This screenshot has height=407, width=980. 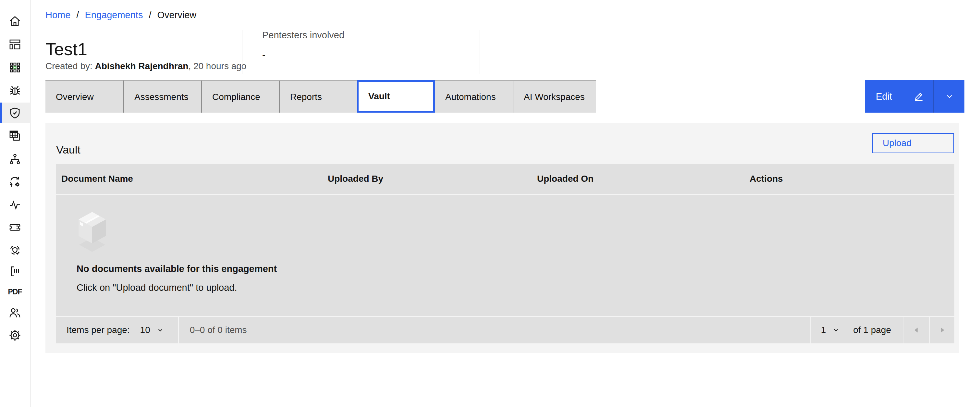 What do you see at coordinates (15, 45) in the screenshot?
I see `dashboard-icon` at bounding box center [15, 45].